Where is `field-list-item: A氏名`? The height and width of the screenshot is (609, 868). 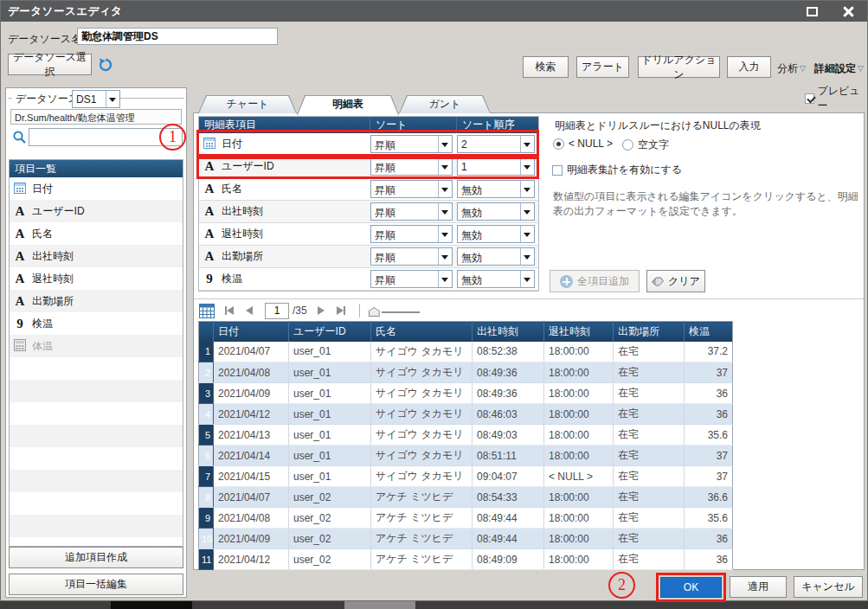 field-list-item: A氏名 is located at coordinates (96, 234).